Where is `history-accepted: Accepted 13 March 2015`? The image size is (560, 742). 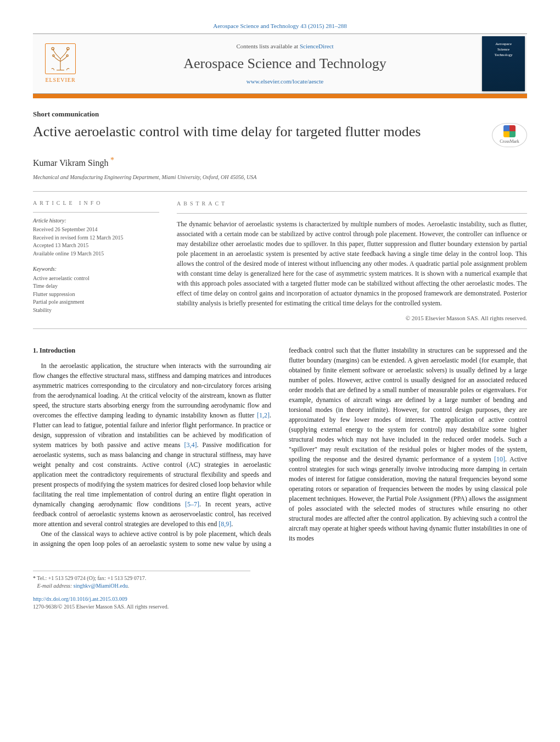 history-accepted: Accepted 13 March 2015 is located at coordinates (96, 246).